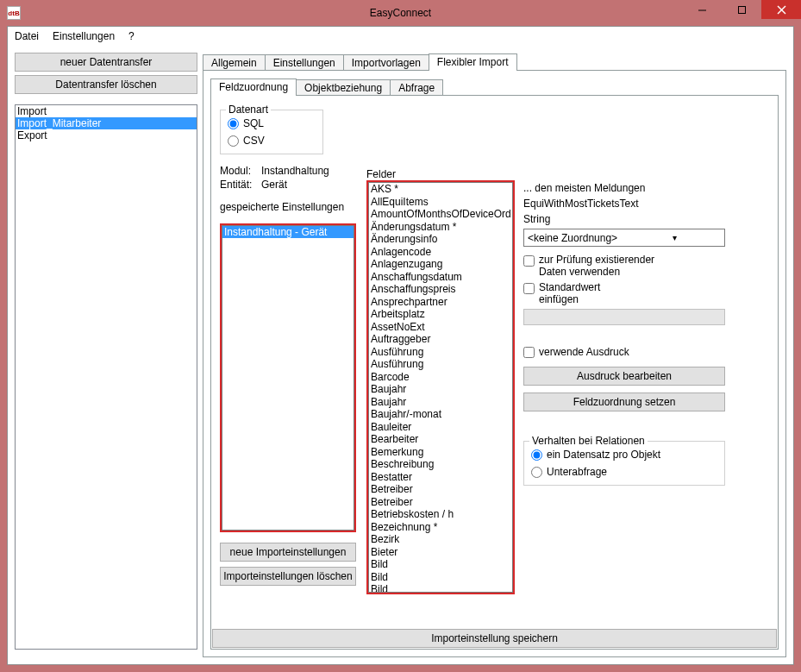 The image size is (801, 672). Describe the element at coordinates (472, 62) in the screenshot. I see `outer-tab: Flexibler Import` at that location.